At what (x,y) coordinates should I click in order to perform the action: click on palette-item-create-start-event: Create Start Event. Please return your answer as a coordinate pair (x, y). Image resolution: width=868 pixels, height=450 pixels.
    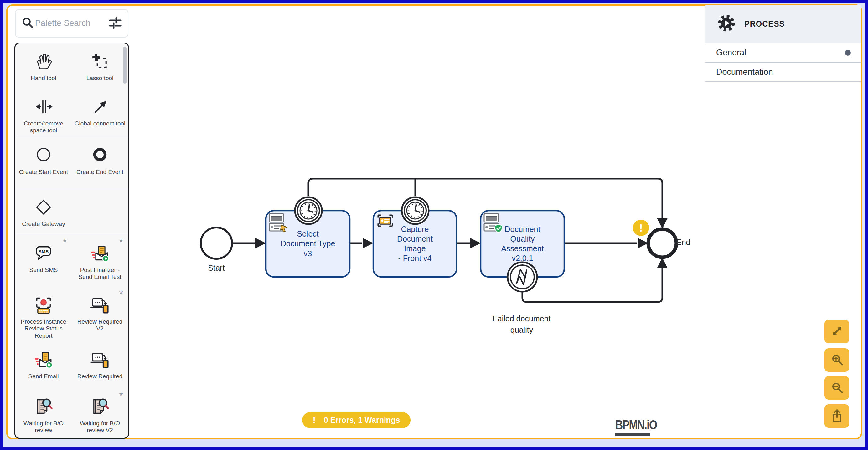
    Looking at the image, I should click on (44, 163).